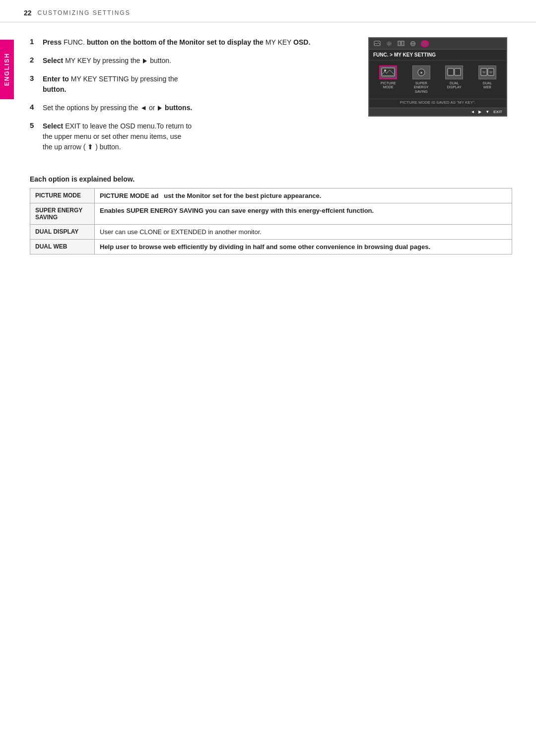  I want to click on table-cell-key-2: SUPER ENERGY SAVING, so click(63, 214).